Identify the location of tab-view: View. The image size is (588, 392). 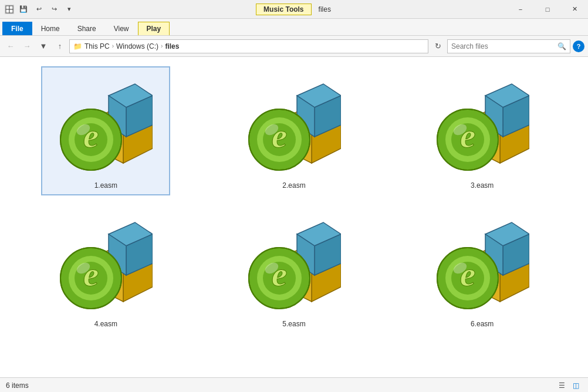
(121, 28).